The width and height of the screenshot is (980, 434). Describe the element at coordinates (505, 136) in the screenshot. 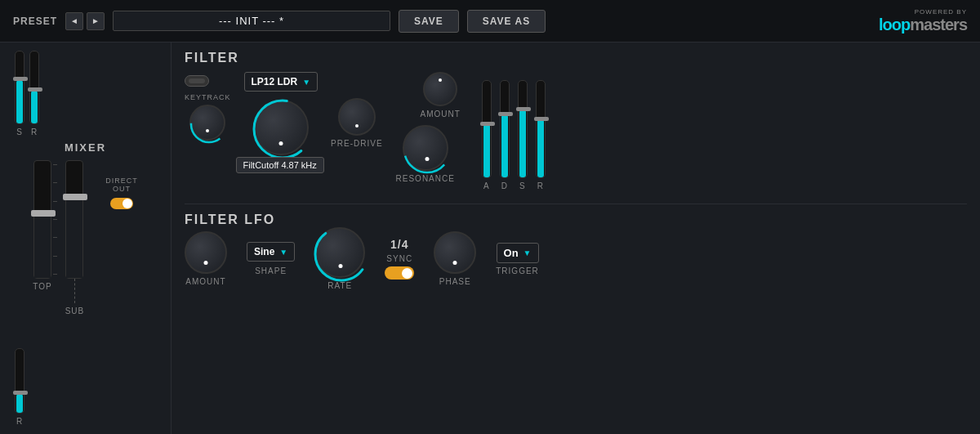

I see `env-d-group: D` at that location.